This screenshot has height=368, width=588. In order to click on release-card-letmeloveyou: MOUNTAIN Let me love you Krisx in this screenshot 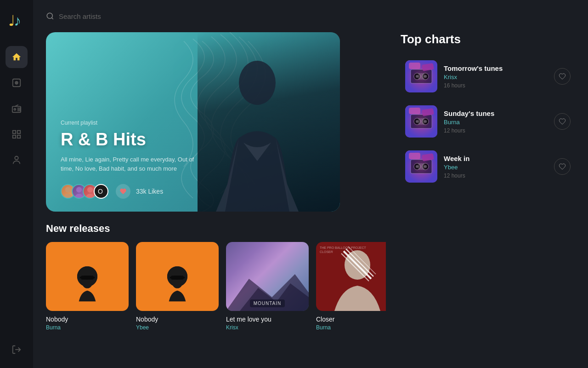, I will do `click(267, 286)`.